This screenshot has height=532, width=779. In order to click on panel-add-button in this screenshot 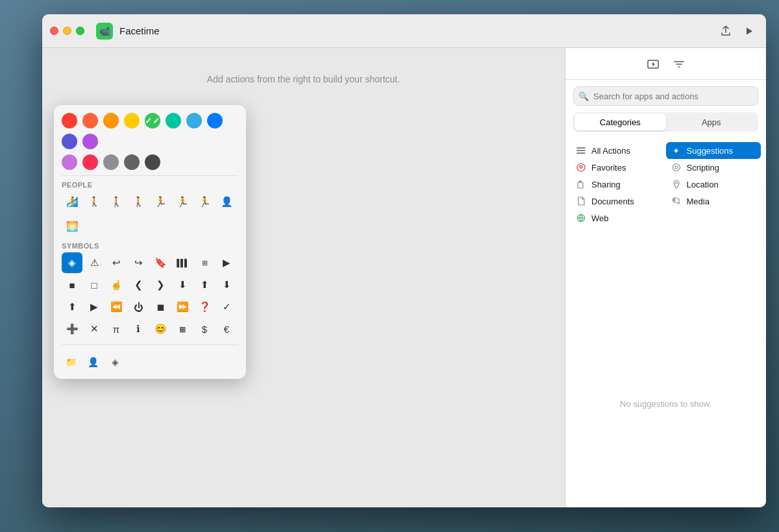, I will do `click(653, 64)`.